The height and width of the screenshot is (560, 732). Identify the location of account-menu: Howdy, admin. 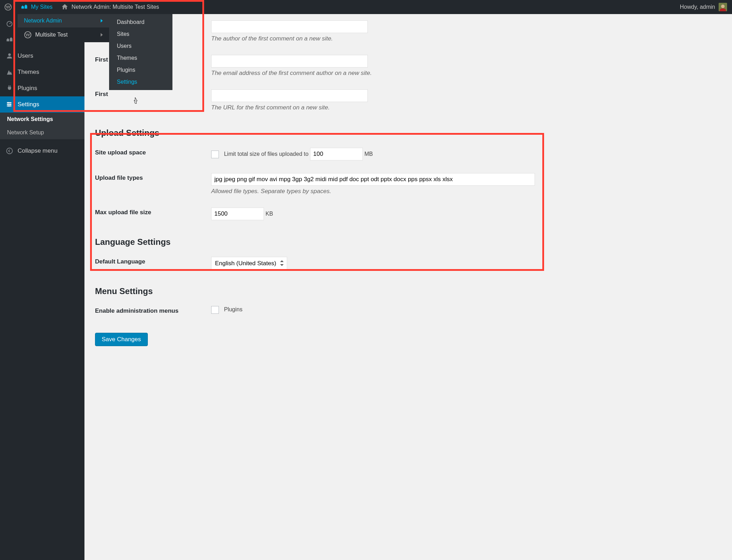
(706, 7).